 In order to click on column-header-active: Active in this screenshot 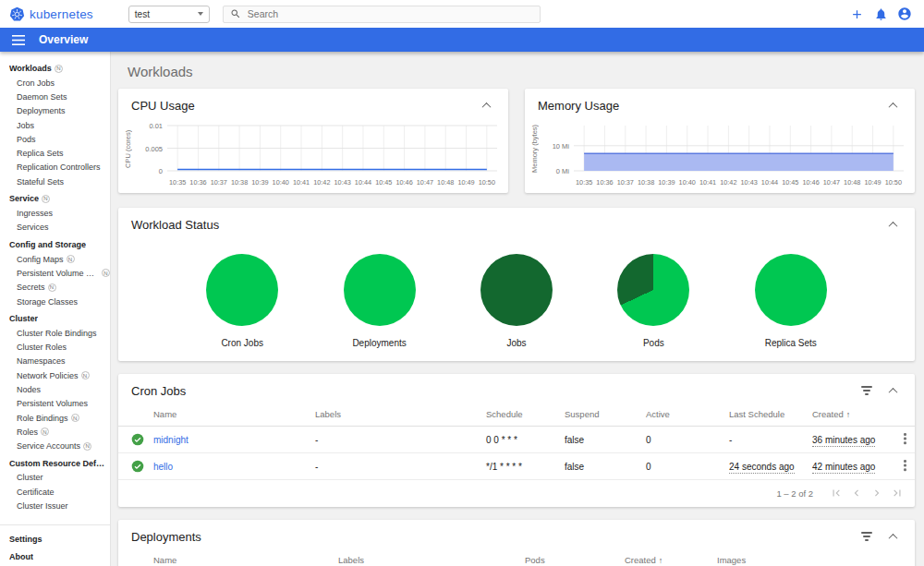, I will do `click(680, 415)`.